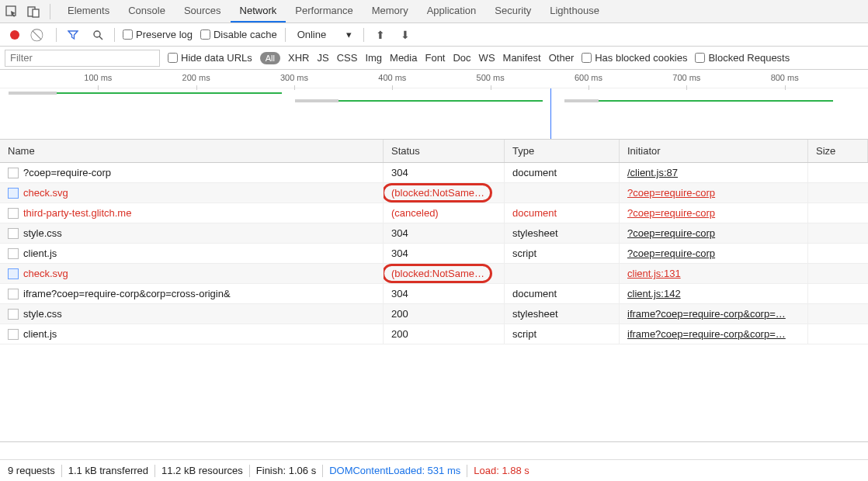  What do you see at coordinates (210, 57) in the screenshot?
I see `hide-data-urls-checkbox: Hide data URLs` at bounding box center [210, 57].